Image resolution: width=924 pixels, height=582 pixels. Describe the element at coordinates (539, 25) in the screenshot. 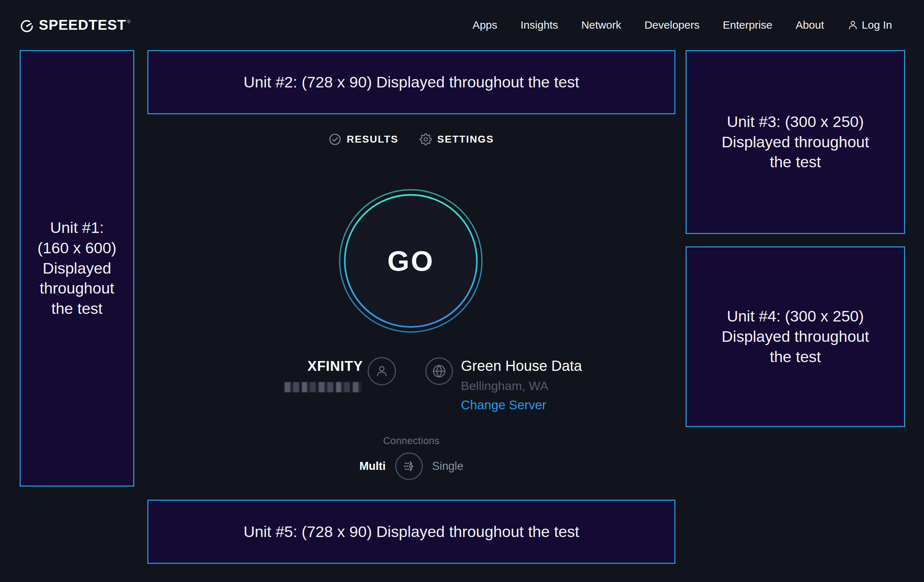

I see `nav-insights: Insights` at that location.